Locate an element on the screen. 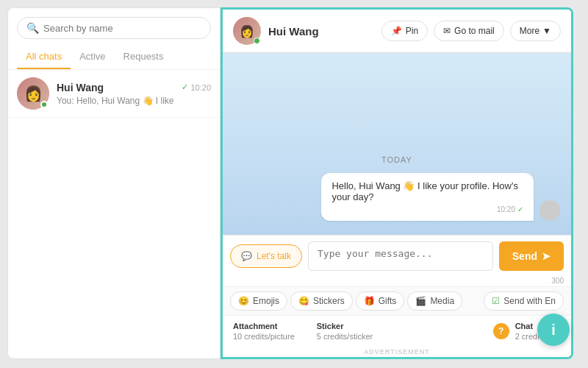 The image size is (588, 368). more-button: More ▼ is located at coordinates (535, 31).